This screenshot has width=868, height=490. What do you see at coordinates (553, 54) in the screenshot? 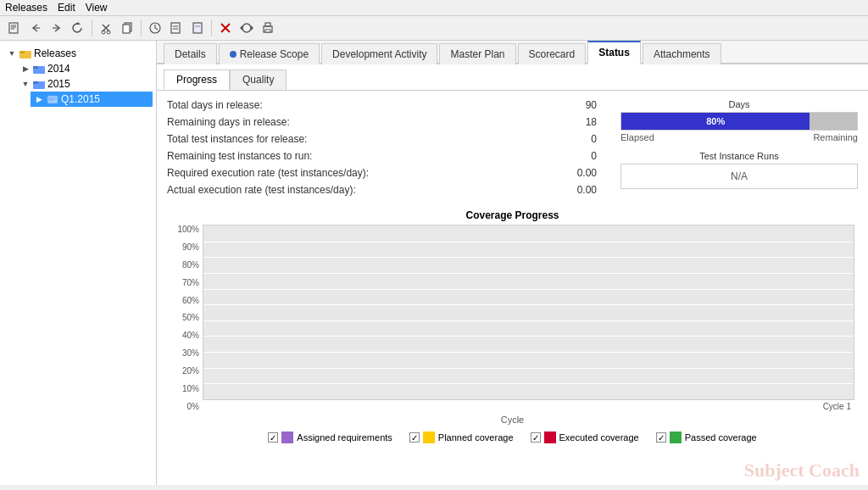
I see `tab-scorecard: Scorecard` at bounding box center [553, 54].